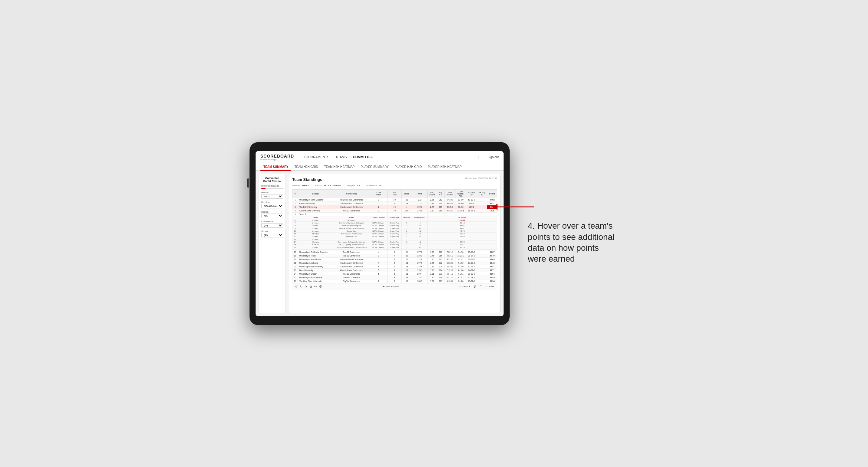 Image resolution: width=868 pixels, height=467 pixels. I want to click on sign-out-button: Sign out, so click(493, 157).